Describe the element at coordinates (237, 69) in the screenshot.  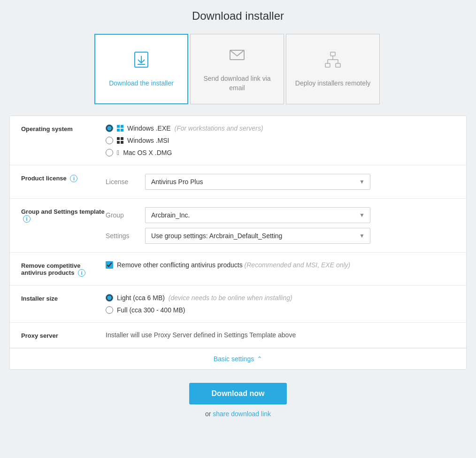
I see `tab-send-email: Send download link via email` at that location.